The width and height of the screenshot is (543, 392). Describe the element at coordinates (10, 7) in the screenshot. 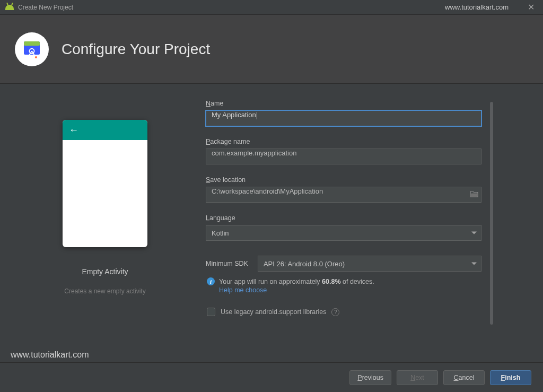

I see `android-icon` at that location.